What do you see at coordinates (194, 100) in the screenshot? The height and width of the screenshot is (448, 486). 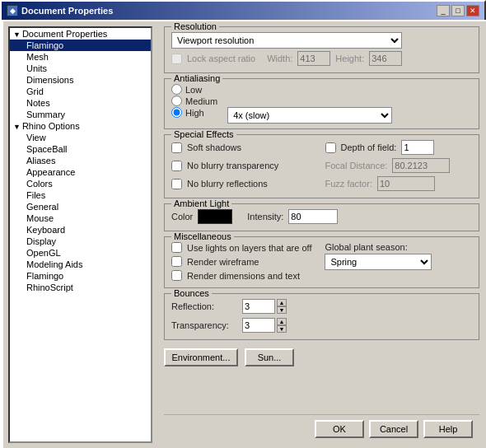 I see `radio-medium-row: Medium` at bounding box center [194, 100].